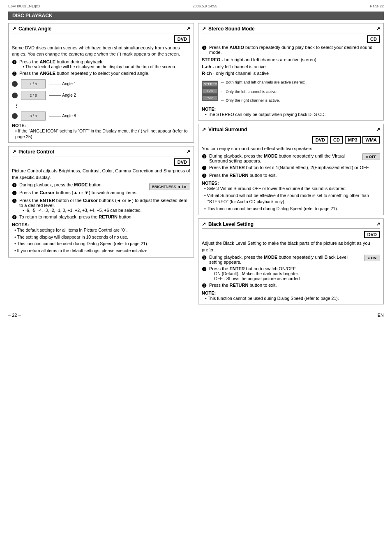 This screenshot has height=541, width=392. I want to click on angle-label-2: ——— Angle 2, so click(62, 95).